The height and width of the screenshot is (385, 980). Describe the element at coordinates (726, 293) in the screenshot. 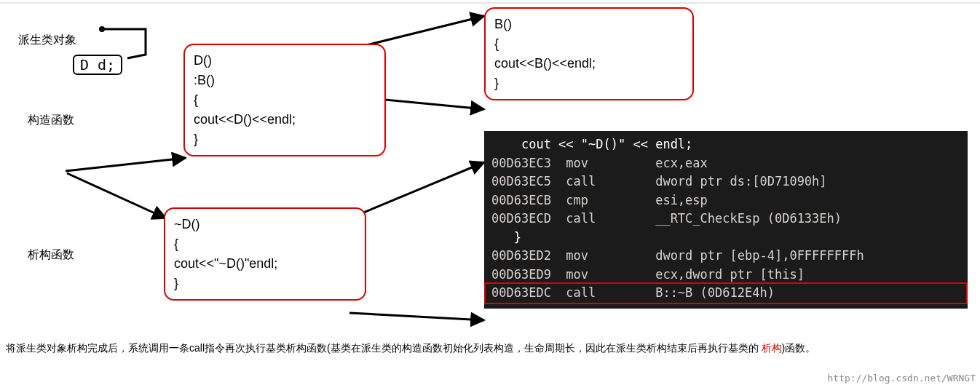

I see `asm-row-highlighted: 00D63EDC call B::~B (0D612E4h)` at that location.